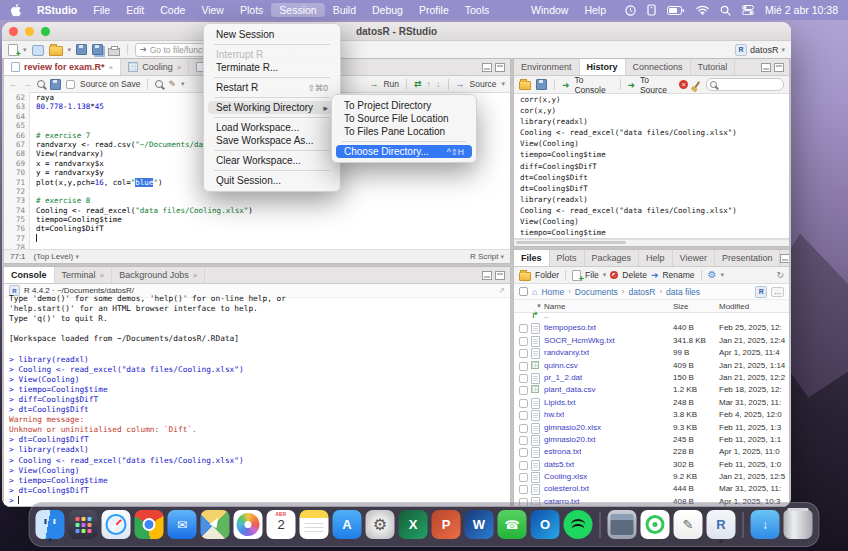 The height and width of the screenshot is (551, 848). I want to click on battery-icon, so click(676, 10).